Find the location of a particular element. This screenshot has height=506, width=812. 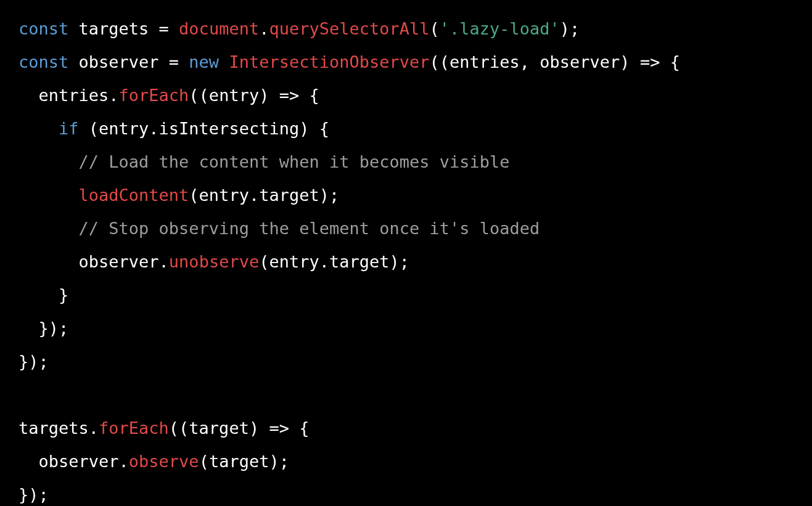

callback-params: ((entry) => { is located at coordinates (254, 95).